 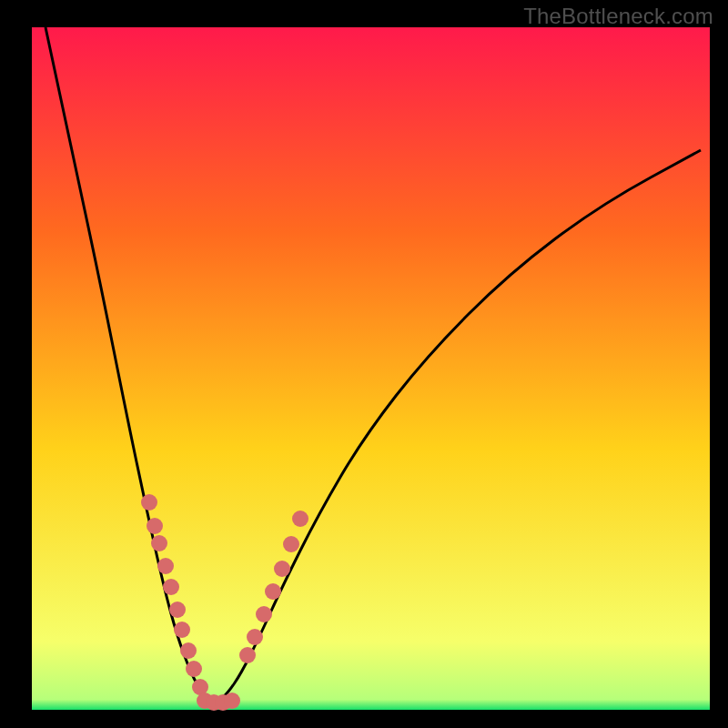 What do you see at coordinates (619, 16) in the screenshot?
I see `watermark-text: TheBottleneck.com` at bounding box center [619, 16].